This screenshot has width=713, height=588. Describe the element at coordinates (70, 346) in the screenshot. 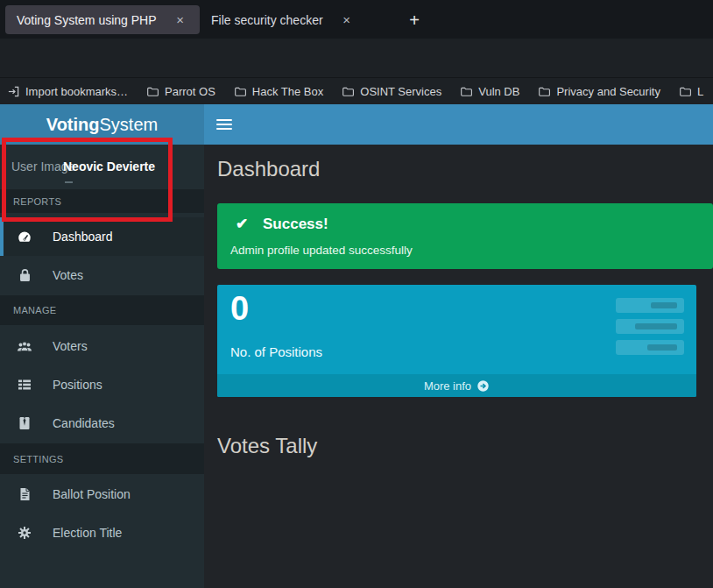

I see `sidebar-item-label: Voters` at that location.